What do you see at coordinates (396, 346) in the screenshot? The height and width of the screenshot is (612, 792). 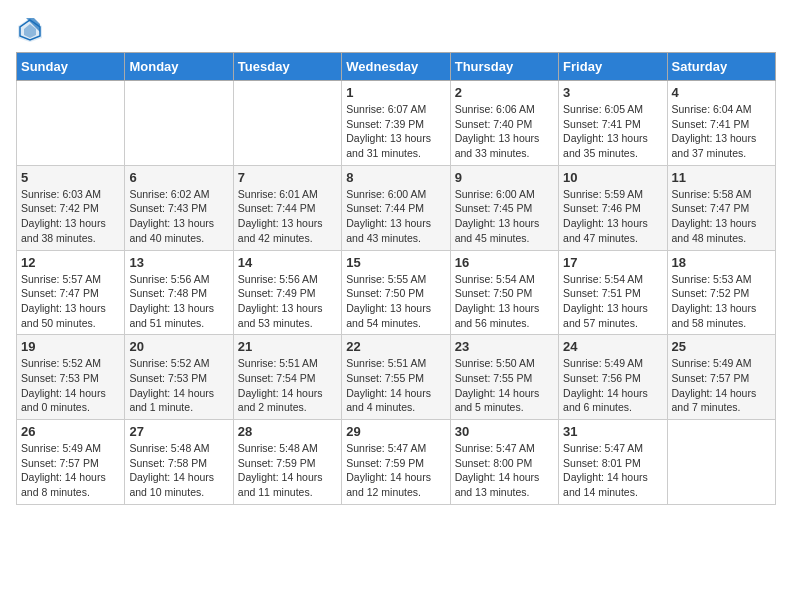 I see `day-number: 22` at bounding box center [396, 346].